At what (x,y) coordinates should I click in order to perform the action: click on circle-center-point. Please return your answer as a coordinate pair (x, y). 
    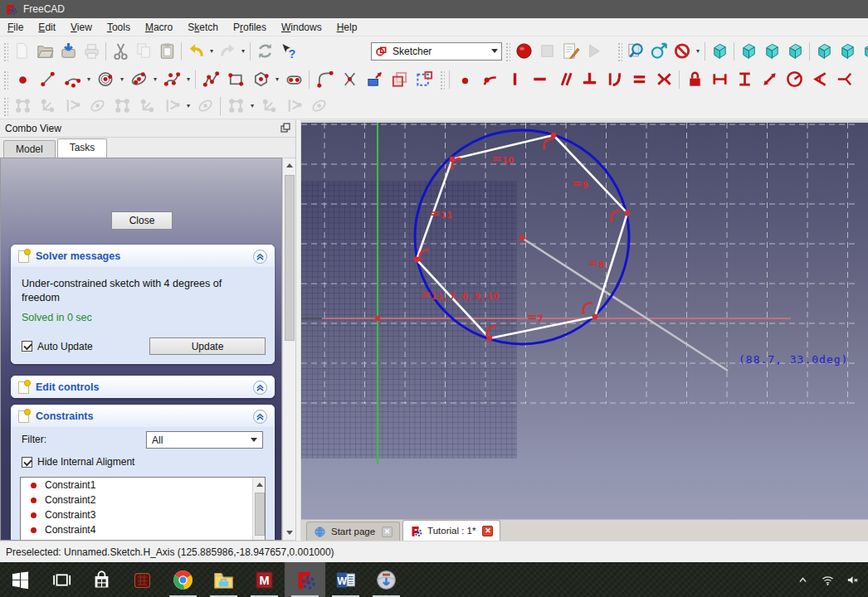
    Looking at the image, I should click on (523, 239).